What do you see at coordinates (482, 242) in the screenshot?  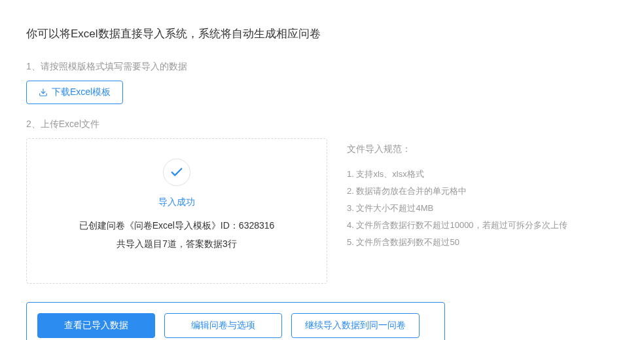 I see `rule-item: 5. 文件所含数据列数不超过50` at bounding box center [482, 242].